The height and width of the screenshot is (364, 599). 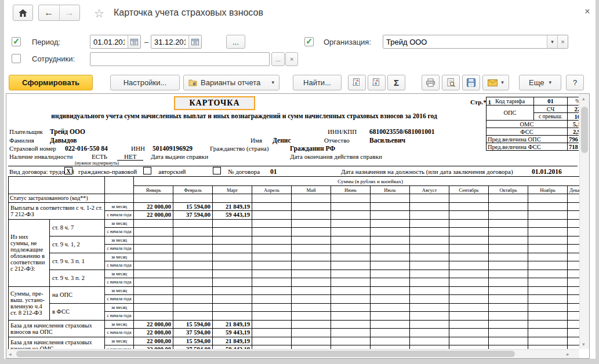 What do you see at coordinates (509, 190) in the screenshot?
I see `month-header: Октябрь` at bounding box center [509, 190].